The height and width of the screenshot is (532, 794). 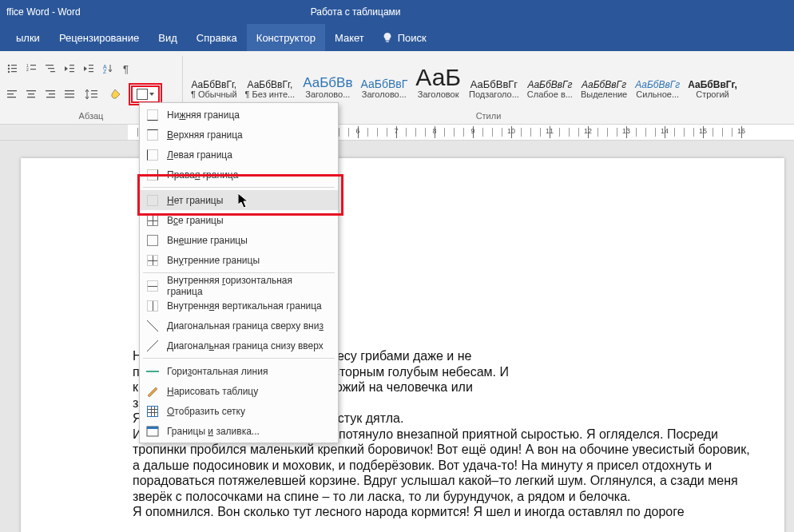 What do you see at coordinates (153, 306) in the screenshot?
I see `border-innerv-icon` at bounding box center [153, 306].